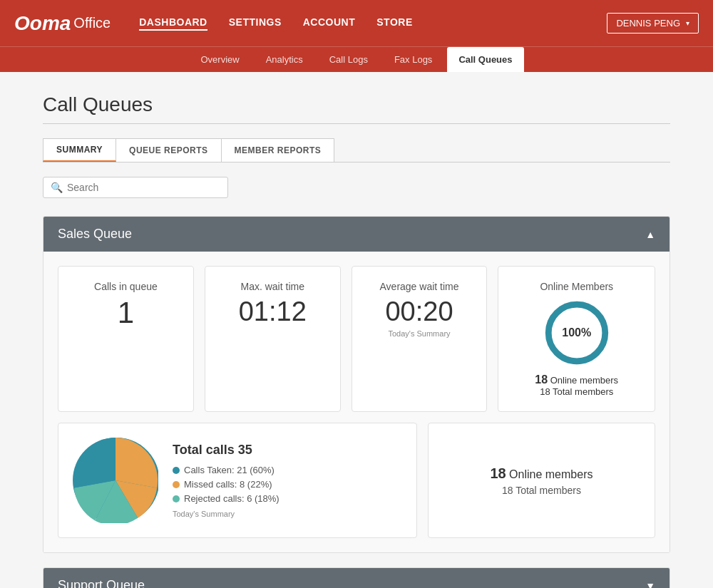  Describe the element at coordinates (394, 24) in the screenshot. I see `nav-store: STORE` at that location.